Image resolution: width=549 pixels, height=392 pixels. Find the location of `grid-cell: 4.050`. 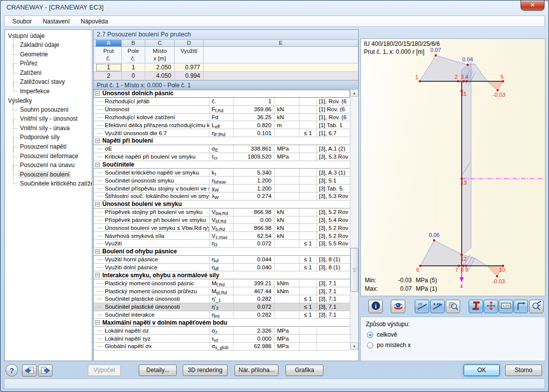

grid-cell: 4.050 is located at coordinates (160, 76).